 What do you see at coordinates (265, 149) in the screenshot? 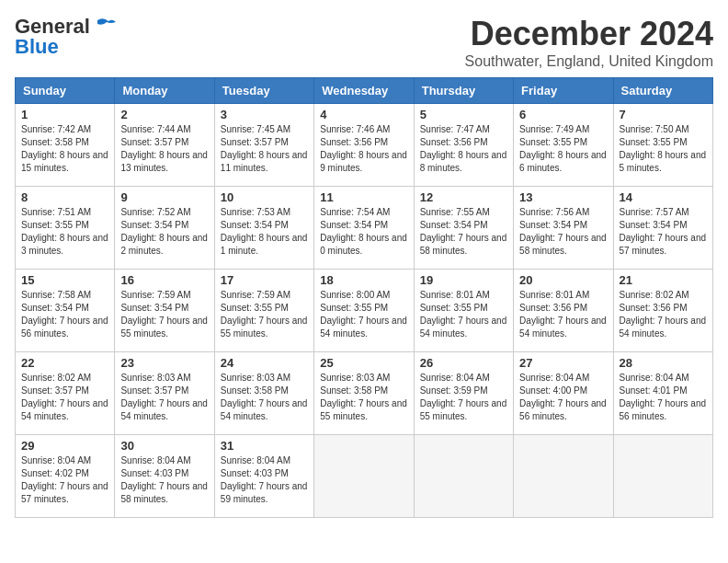
I see `day-info: Sunrise: 7:45 AMSunset: 3:57 PMDaylight:…` at bounding box center [265, 149].